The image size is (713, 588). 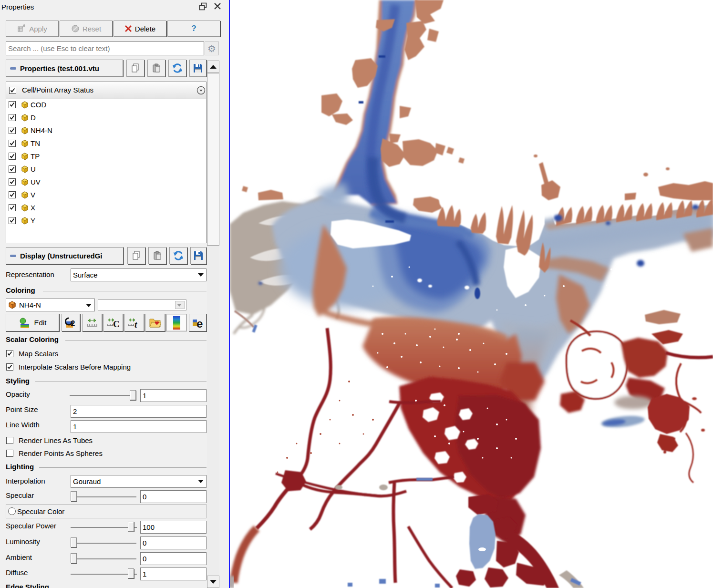 What do you see at coordinates (136, 324) in the screenshot?
I see `svg-text: t` at bounding box center [136, 324].